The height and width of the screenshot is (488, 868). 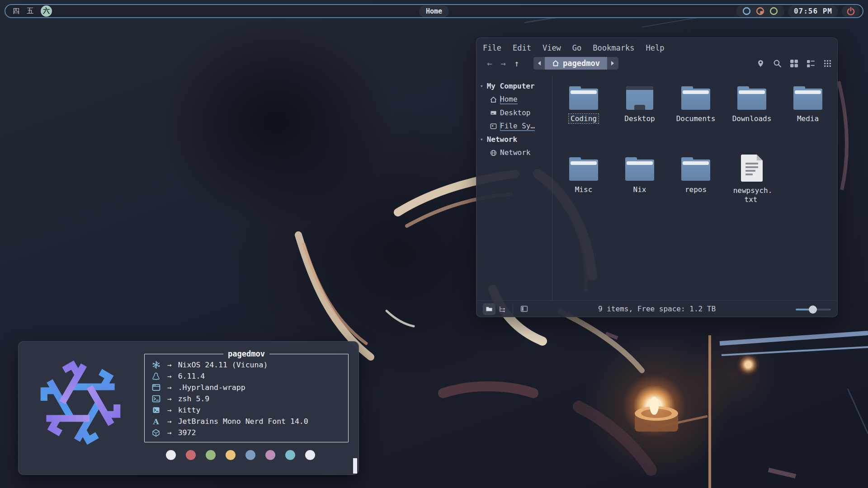 I want to click on tray-timer-icon, so click(x=760, y=11).